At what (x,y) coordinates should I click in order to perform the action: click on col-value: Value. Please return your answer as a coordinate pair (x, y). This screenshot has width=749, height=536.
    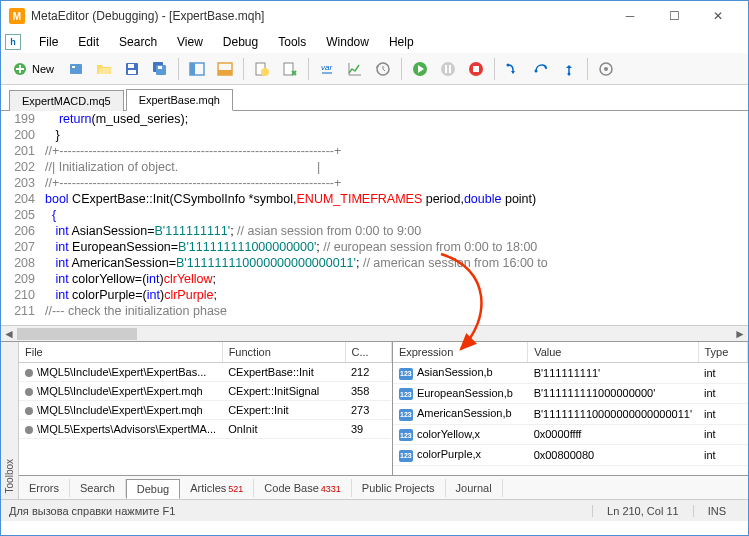
    Looking at the image, I should click on (613, 352).